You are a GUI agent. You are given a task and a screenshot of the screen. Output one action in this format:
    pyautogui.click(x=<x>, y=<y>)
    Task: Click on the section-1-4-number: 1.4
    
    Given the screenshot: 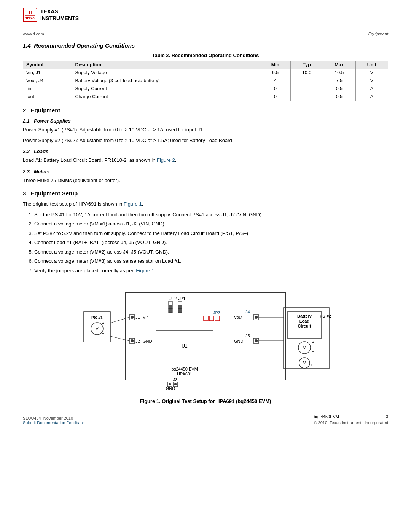 What is the action you would take?
    pyautogui.click(x=27, y=46)
    